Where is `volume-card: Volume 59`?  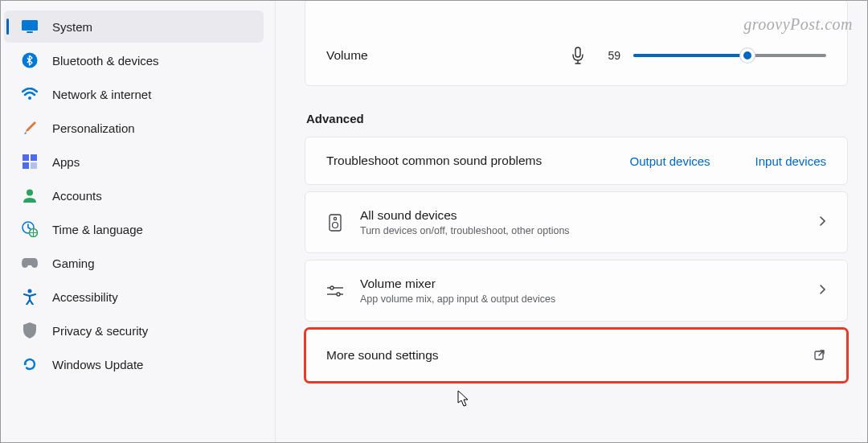
volume-card: Volume 59 is located at coordinates (576, 43).